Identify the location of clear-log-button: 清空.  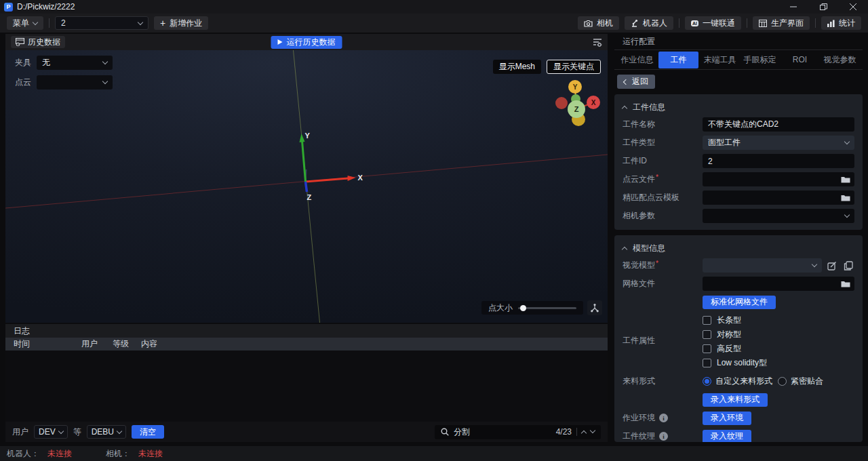
(148, 432).